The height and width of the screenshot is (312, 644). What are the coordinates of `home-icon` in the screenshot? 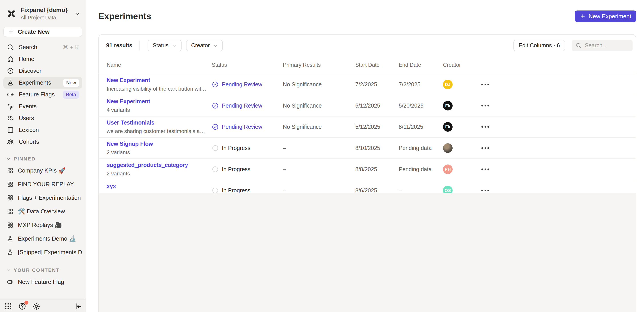 It's located at (10, 59).